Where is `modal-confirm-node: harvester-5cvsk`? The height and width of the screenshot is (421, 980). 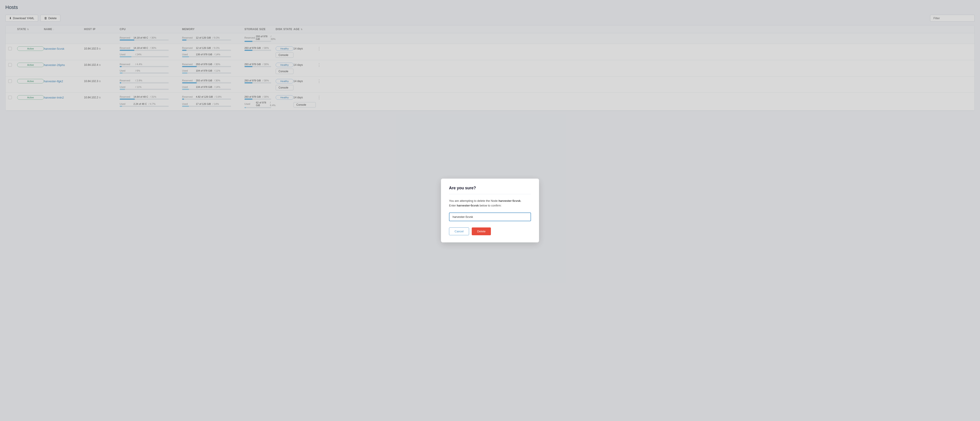 modal-confirm-node: harvester-5cvsk is located at coordinates (468, 206).